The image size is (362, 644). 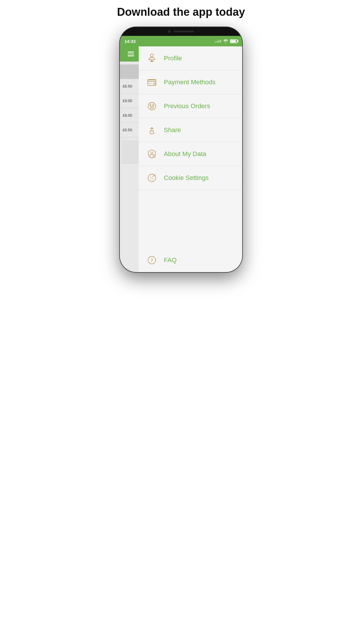 I want to click on menu-label-cookie-settings: Cookie Settings, so click(x=186, y=178).